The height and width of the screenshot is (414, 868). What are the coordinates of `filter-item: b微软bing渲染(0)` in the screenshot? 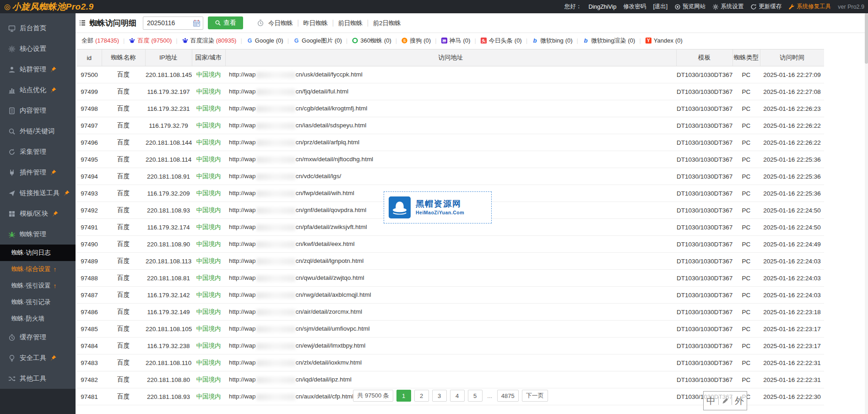 It's located at (609, 41).